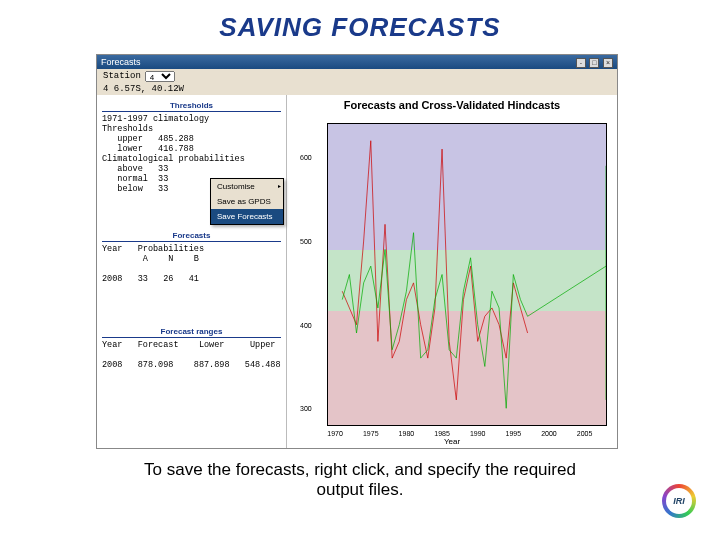 The width and height of the screenshot is (720, 540). Describe the element at coordinates (192, 106) in the screenshot. I see `thresholds-heading: Thresholds` at that location.